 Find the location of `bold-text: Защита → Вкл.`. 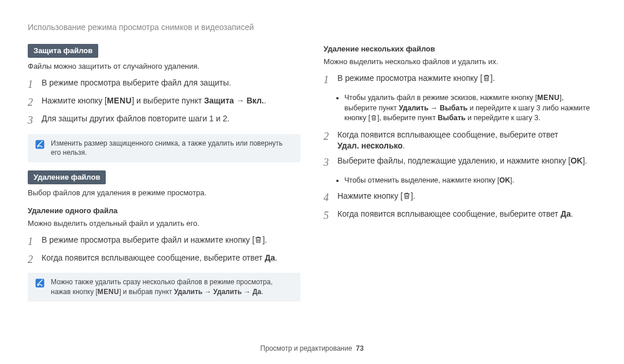

bold-text: Защита → Вкл. is located at coordinates (233, 101).